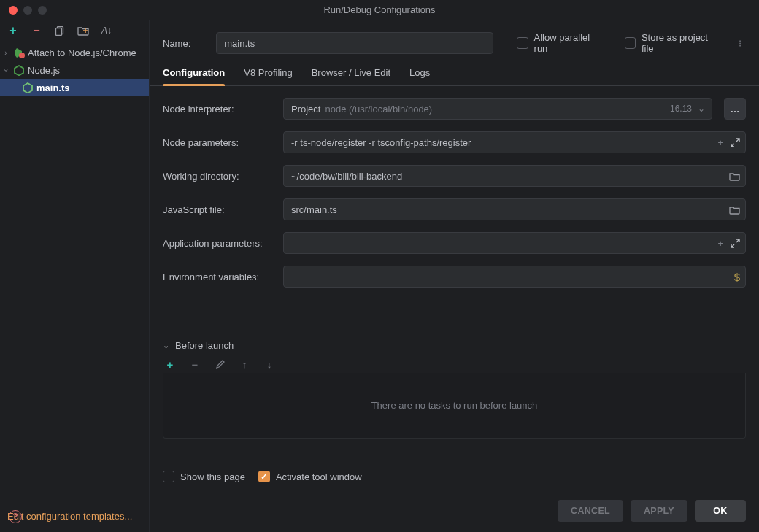 This screenshot has width=759, height=532. What do you see at coordinates (720, 511) in the screenshot?
I see `ok-button: OK` at bounding box center [720, 511].